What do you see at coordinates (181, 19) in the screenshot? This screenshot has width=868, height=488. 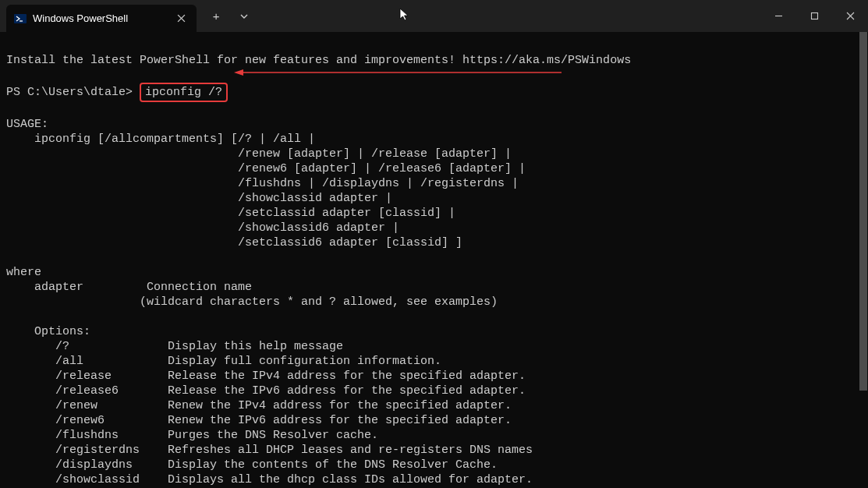 I see `close-tab-button` at bounding box center [181, 19].